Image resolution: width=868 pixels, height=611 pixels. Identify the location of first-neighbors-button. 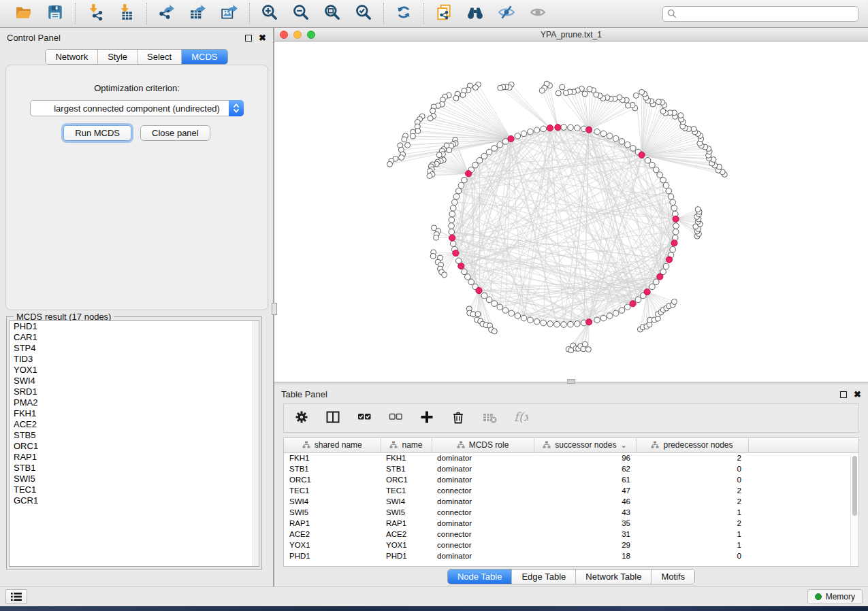
(475, 14).